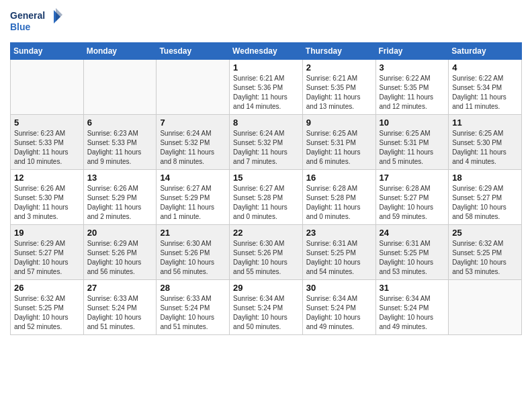 Image resolution: width=532 pixels, height=411 pixels. I want to click on calendar-cell: 23Sunrise: 6:31 AM Sunset: 5:25 PM Dayli…, so click(339, 253).